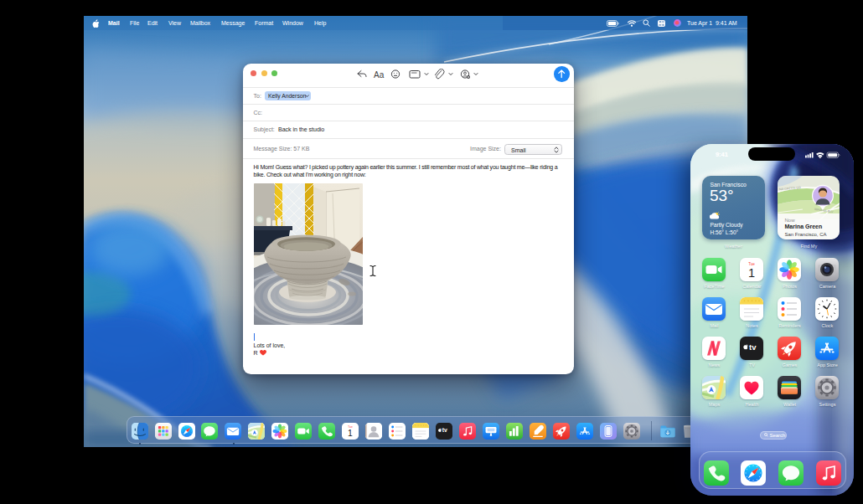  What do you see at coordinates (379, 74) in the screenshot?
I see `svg-text: Aa` at bounding box center [379, 74].